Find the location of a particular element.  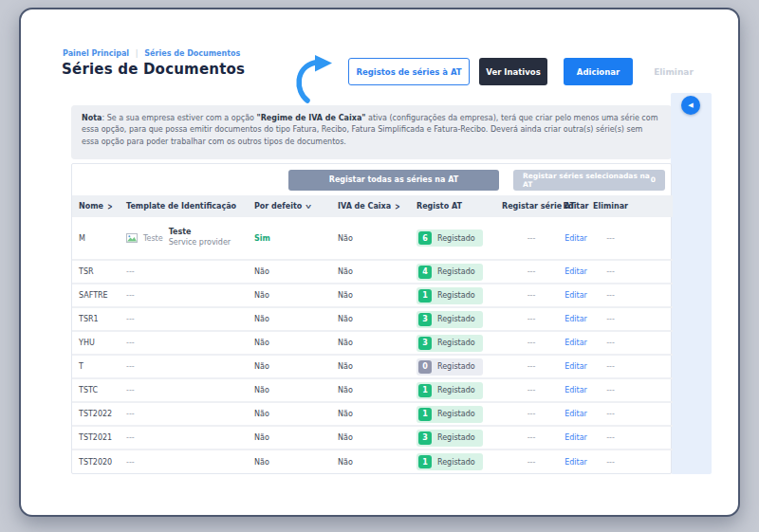

register-all-series-button: Registar todas as séries na AT is located at coordinates (394, 180).